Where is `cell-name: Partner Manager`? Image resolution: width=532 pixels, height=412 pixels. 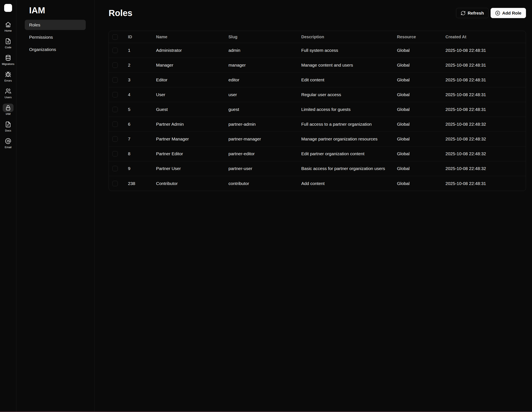
cell-name: Partner Manager is located at coordinates (192, 139).